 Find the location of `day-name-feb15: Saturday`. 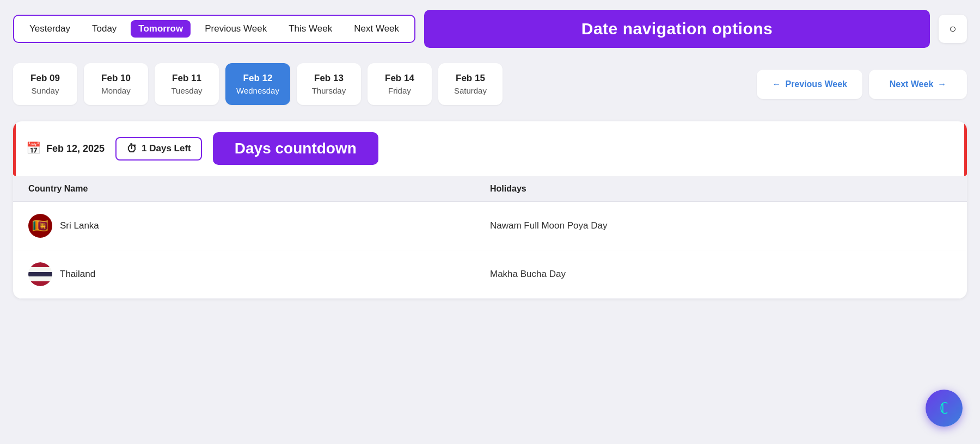

day-name-feb15: Saturday is located at coordinates (470, 90).